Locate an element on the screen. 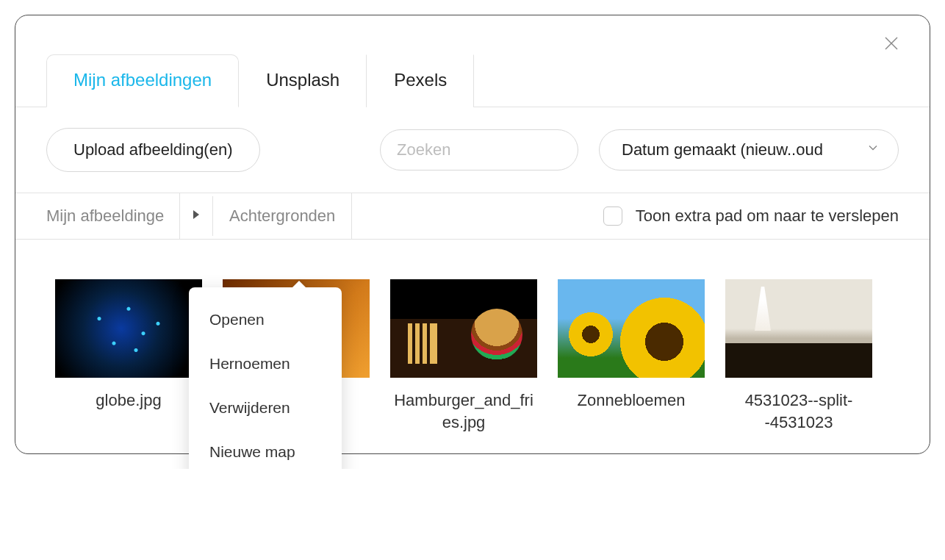 The image size is (945, 560). folder-context-menu: Openen Hernoemen Verwijderen Nieuwe map is located at coordinates (265, 378).